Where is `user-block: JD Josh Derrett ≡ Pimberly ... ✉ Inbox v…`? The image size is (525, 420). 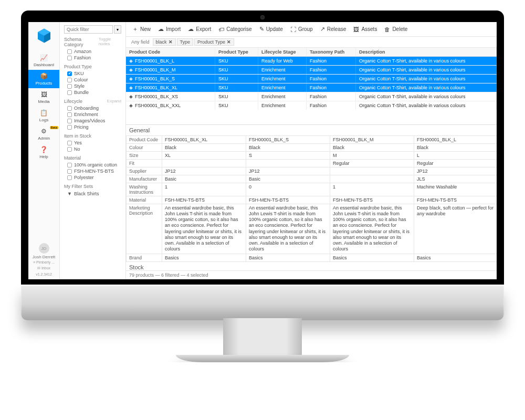
user-block: JD Josh Derrett ≡ Pimberly ... ✉ Inbox v… is located at coordinates (44, 260).